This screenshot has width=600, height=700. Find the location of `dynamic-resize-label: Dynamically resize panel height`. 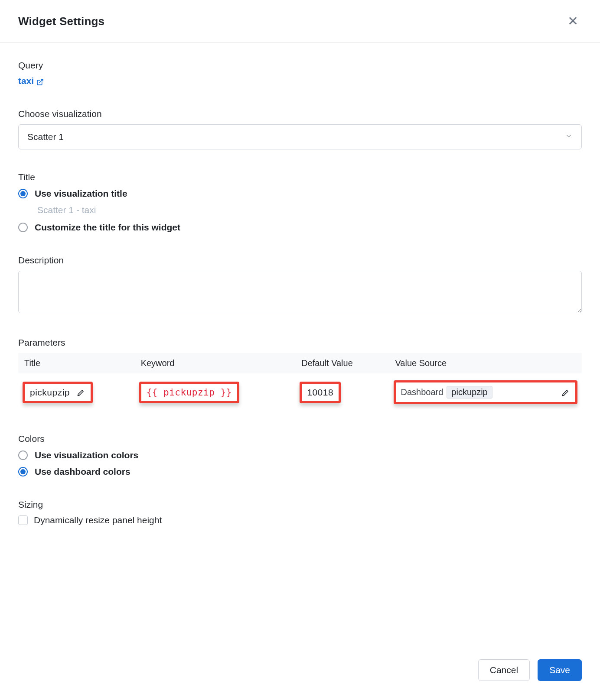

dynamic-resize-label: Dynamically resize panel height is located at coordinates (98, 520).